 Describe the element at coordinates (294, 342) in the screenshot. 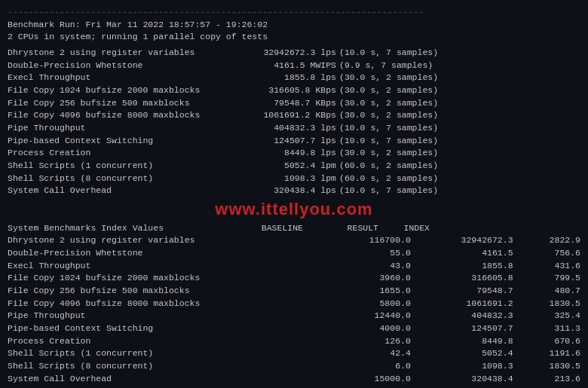

I see `index-row: Process Creation126.08449.8670.6` at that location.